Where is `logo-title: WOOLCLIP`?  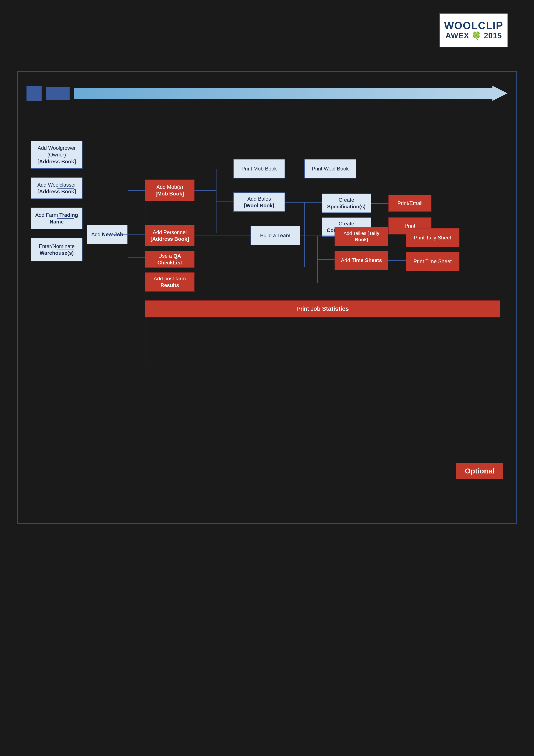 logo-title: WOOLCLIP is located at coordinates (474, 26).